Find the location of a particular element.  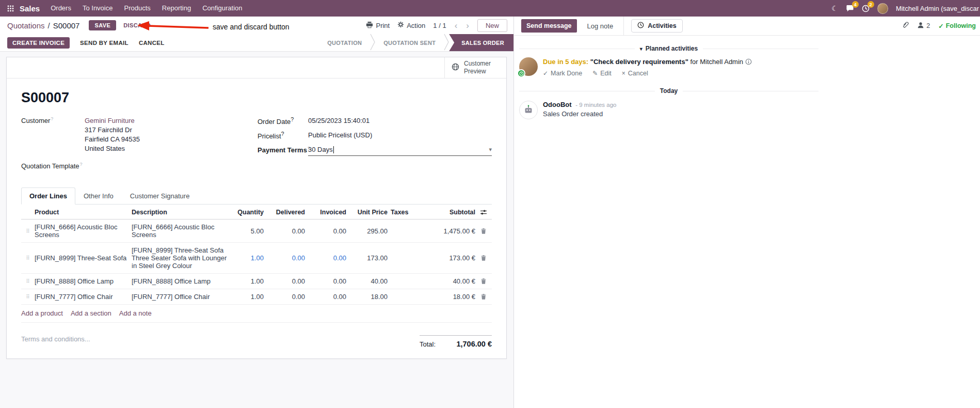

order-line-product: [FURN_8888] Office Lamp is located at coordinates (83, 281).